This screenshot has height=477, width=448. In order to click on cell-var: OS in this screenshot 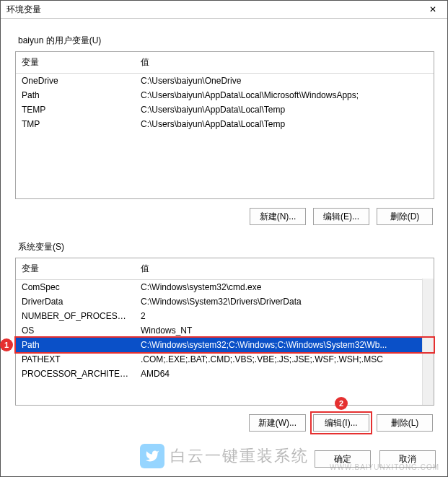, I will do `click(75, 331)`.